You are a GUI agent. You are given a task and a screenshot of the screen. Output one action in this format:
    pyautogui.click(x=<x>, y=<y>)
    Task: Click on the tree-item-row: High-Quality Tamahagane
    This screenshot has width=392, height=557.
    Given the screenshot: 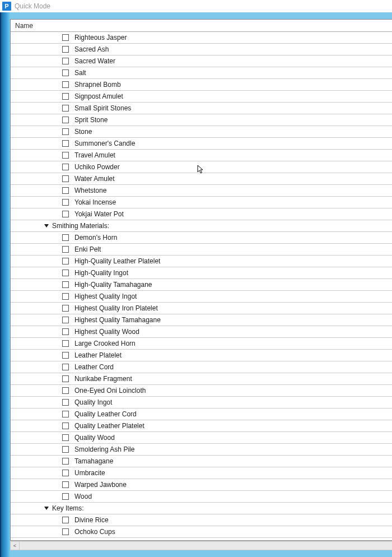 What is the action you would take?
    pyautogui.click(x=202, y=285)
    